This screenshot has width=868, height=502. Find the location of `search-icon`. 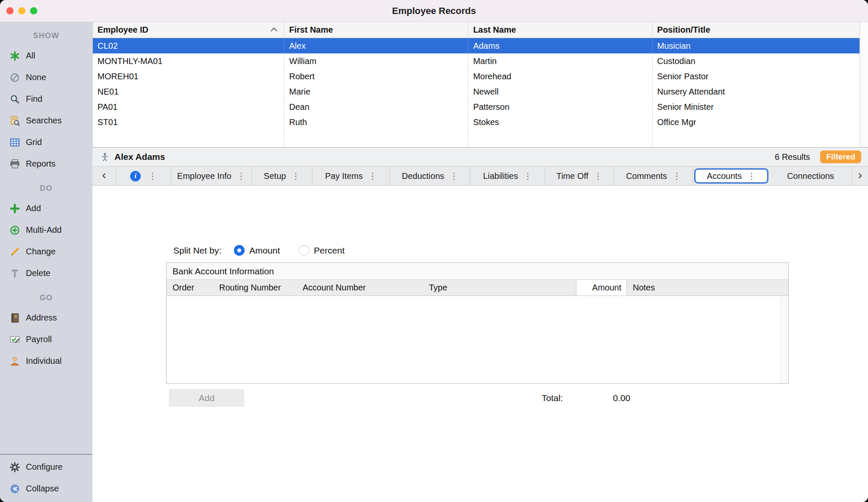

search-icon is located at coordinates (15, 99).